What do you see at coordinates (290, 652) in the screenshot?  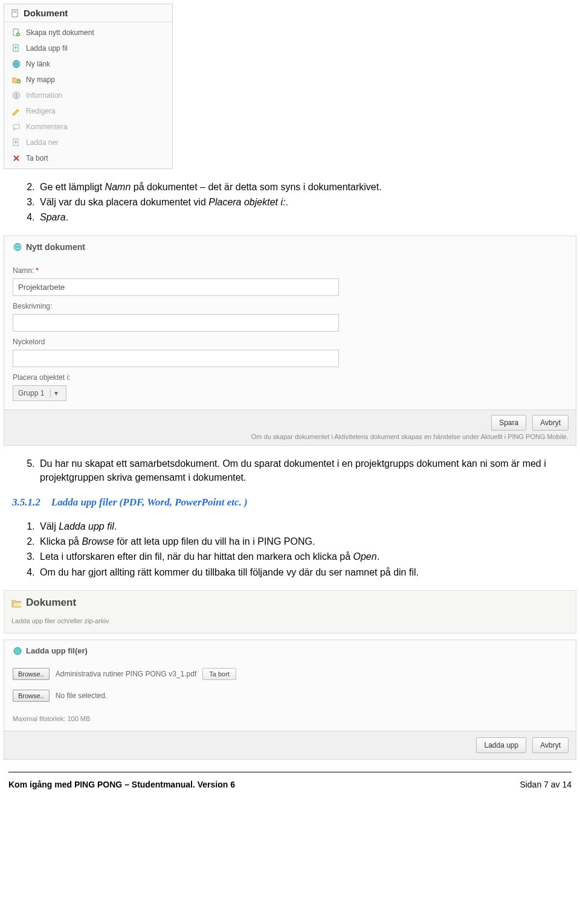 I see `upload-heading: Ladda upp fil(er)` at bounding box center [290, 652].